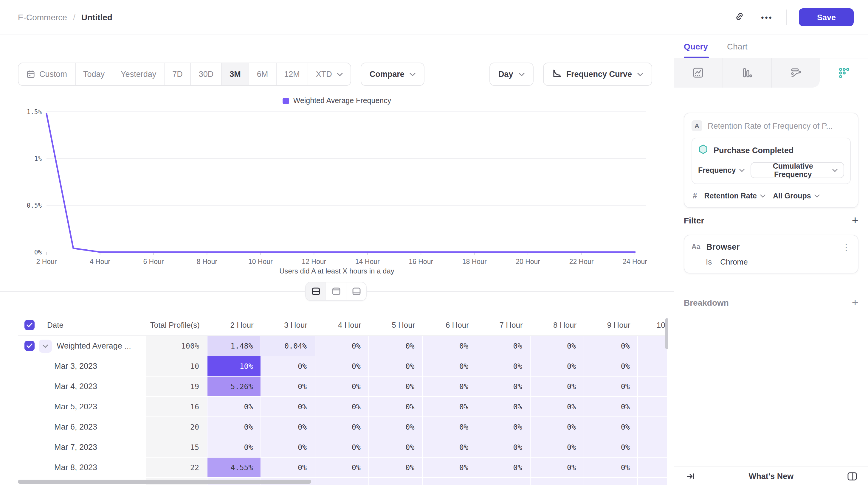 This screenshot has width=868, height=485. I want to click on panel-layout-button, so click(852, 476).